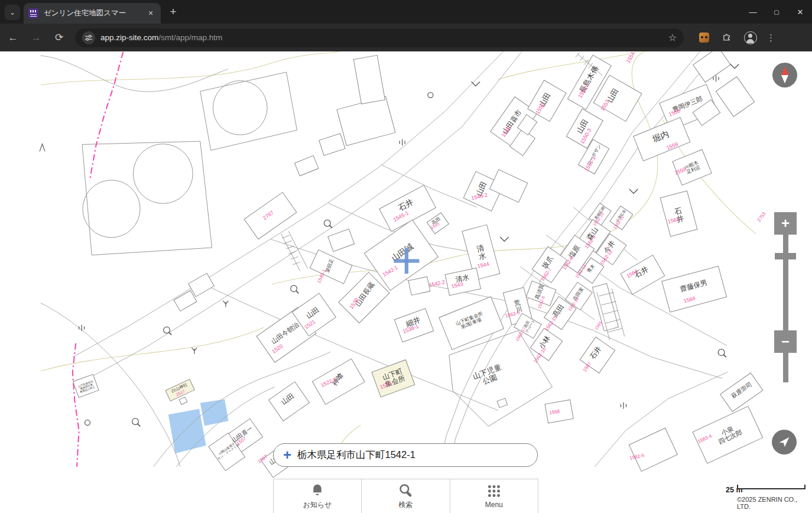 The width and height of the screenshot is (812, 513). Describe the element at coordinates (43, 148) in the screenshot. I see `peak-symbol` at that location.